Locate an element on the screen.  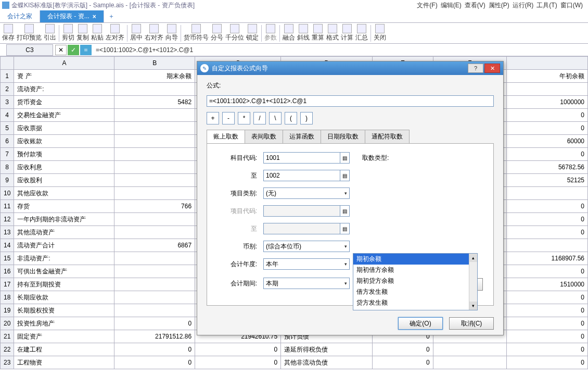
doc-tab: 会计之家 is located at coordinates (20, 17).